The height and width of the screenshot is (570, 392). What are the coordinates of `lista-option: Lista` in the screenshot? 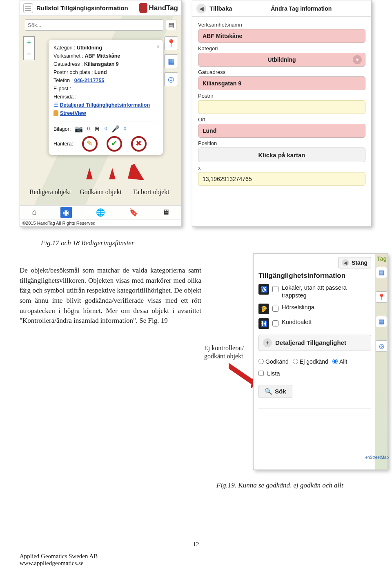 It's located at (315, 373).